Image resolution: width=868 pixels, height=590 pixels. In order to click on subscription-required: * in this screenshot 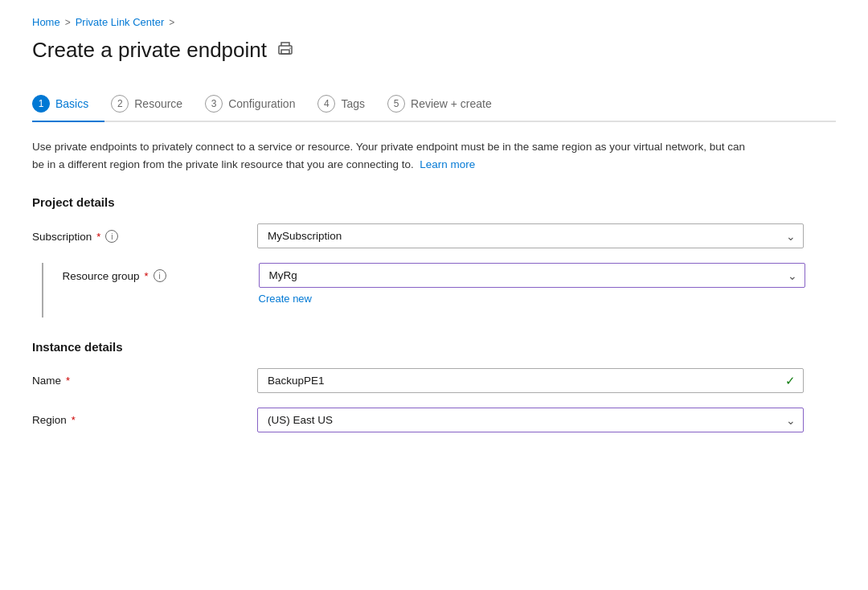, I will do `click(98, 236)`.